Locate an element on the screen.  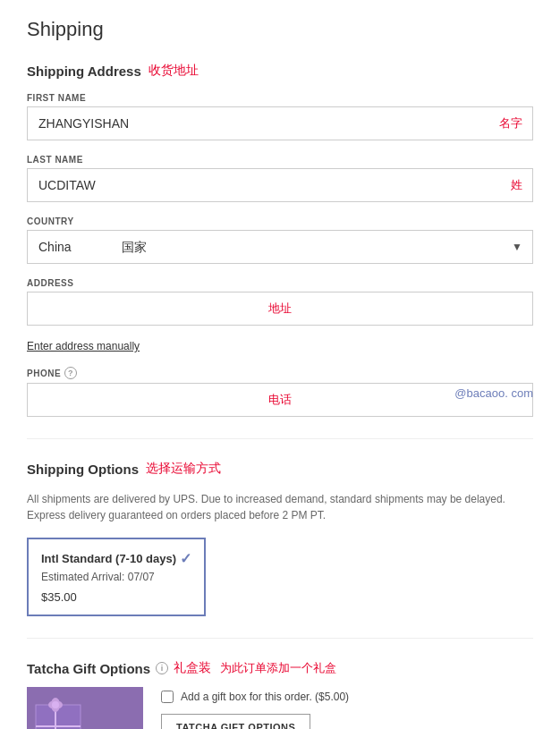
gift-info-icon: i is located at coordinates (162, 668).